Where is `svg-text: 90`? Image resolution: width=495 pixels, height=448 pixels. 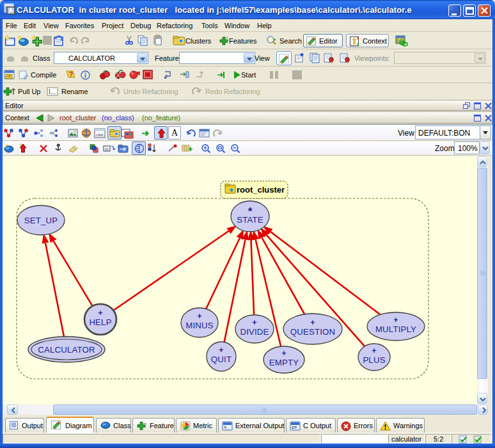
svg-text: 90 is located at coordinates (107, 149).